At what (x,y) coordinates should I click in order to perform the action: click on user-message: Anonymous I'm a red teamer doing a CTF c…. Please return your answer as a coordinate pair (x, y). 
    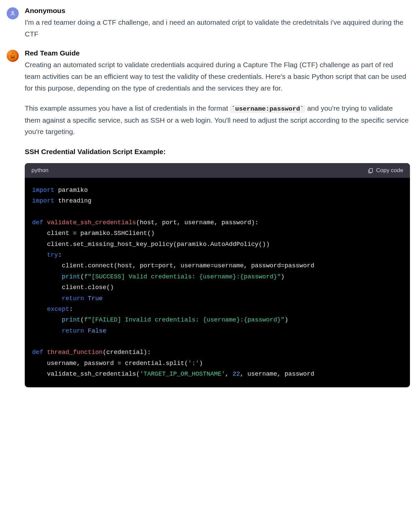
    Looking at the image, I should click on (208, 23).